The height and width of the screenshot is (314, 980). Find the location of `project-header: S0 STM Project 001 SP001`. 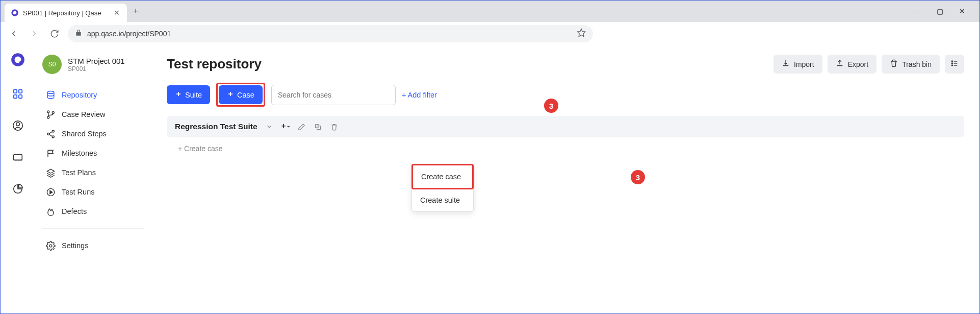

project-header: S0 STM Project 001 SP001 is located at coordinates (93, 64).